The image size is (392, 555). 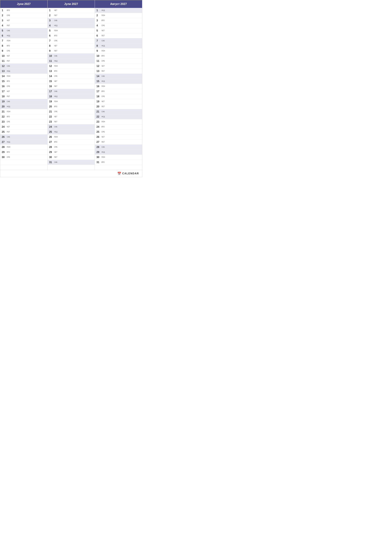 I want to click on day-row-Јули-10: 10САБ, so click(x=71, y=56).